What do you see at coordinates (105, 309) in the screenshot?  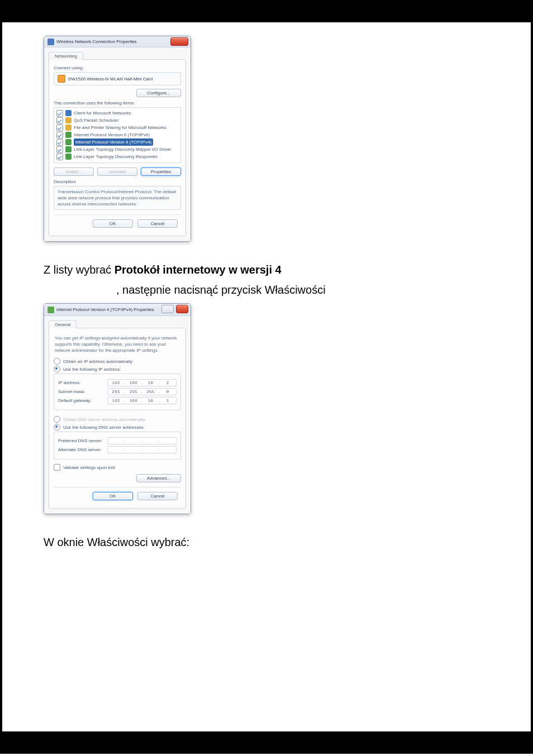 I see `dialog2-title: Internet Protocol Version 4 (TCP/IPv4) P…` at bounding box center [105, 309].